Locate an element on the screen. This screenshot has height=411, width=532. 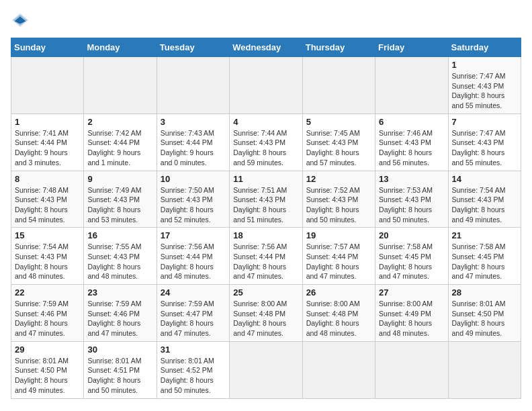
day-info: Sunrise: 7:48 AM Sunset: 4:43 PM Dayligh… is located at coordinates (47, 205).